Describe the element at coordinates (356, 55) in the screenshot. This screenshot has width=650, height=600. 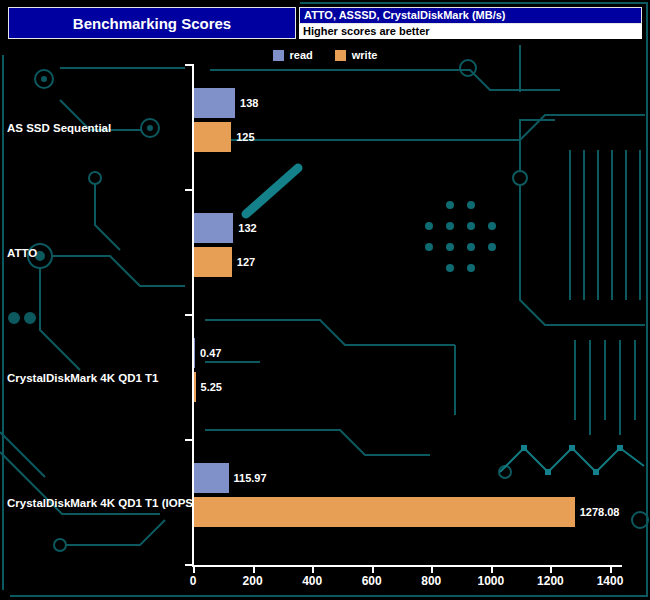
I see `legend-item-write: write` at that location.